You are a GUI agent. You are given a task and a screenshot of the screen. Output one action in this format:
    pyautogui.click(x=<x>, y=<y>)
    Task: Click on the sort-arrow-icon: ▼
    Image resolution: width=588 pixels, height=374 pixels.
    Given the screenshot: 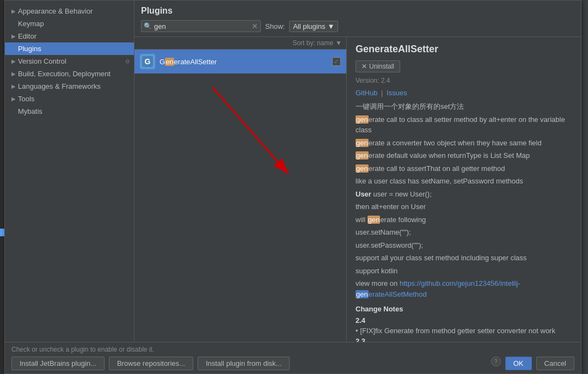 What is the action you would take?
    pyautogui.click(x=339, y=43)
    